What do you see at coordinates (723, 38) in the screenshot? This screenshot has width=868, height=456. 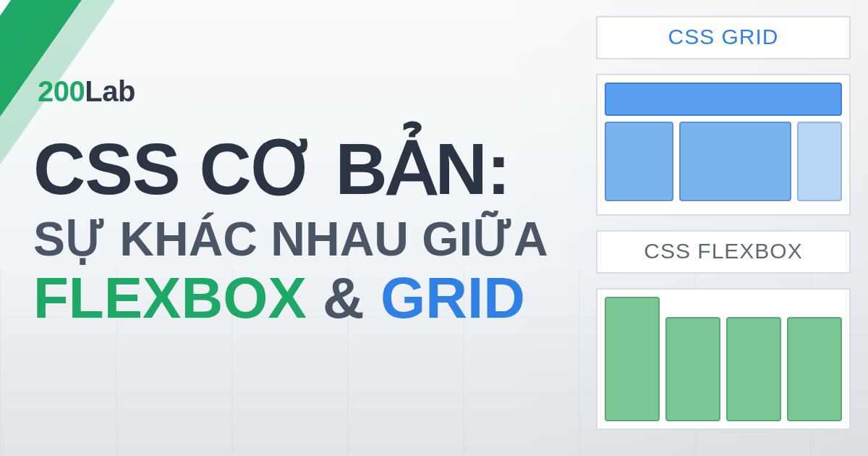 I see `grid-label: CSS GRID` at bounding box center [723, 38].